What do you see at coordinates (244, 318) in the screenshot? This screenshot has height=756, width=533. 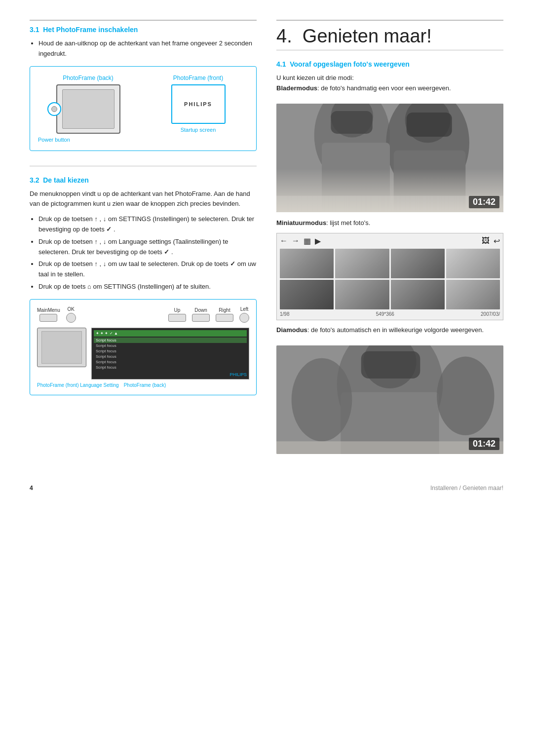 I see `key-btn-left` at bounding box center [244, 318].